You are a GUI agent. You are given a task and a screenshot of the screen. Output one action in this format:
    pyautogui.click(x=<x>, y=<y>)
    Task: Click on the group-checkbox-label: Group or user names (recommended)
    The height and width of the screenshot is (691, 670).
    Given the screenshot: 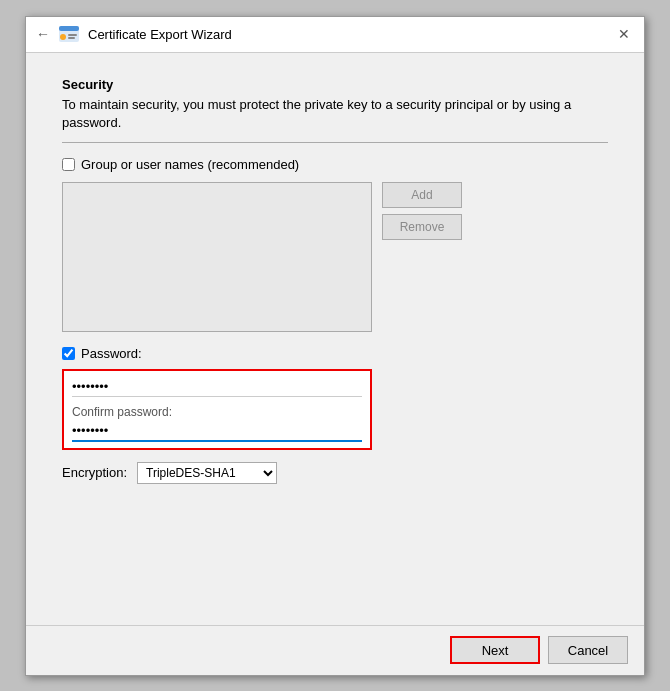 What is the action you would take?
    pyautogui.click(x=190, y=164)
    